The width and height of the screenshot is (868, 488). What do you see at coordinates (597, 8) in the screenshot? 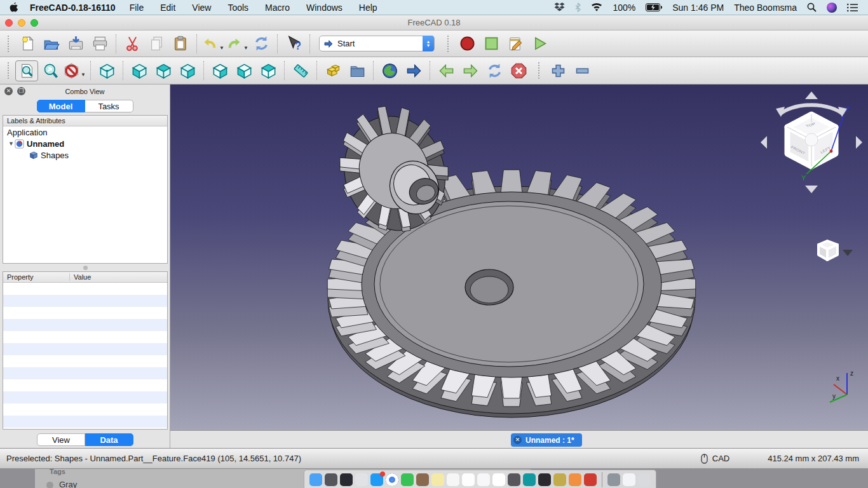
I see `wifi-icon` at bounding box center [597, 8].